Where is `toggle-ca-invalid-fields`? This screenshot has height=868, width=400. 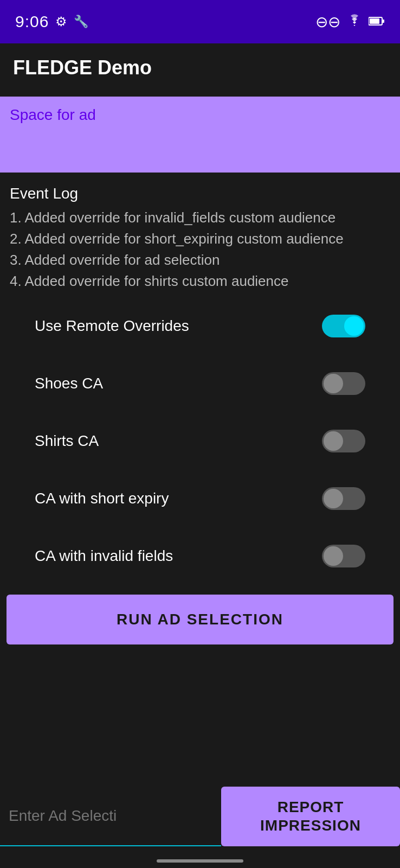 toggle-ca-invalid-fields is located at coordinates (344, 556).